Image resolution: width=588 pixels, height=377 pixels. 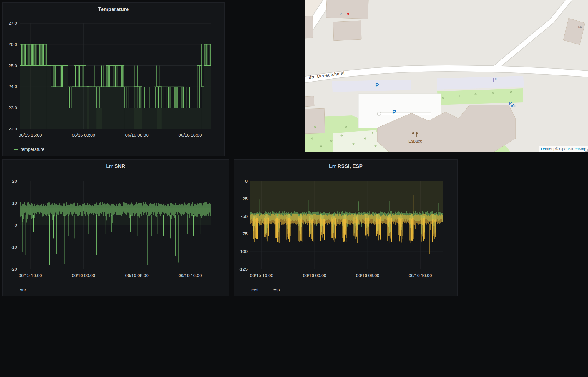 What do you see at coordinates (347, 197) in the screenshot?
I see `series-fills` at bounding box center [347, 197].